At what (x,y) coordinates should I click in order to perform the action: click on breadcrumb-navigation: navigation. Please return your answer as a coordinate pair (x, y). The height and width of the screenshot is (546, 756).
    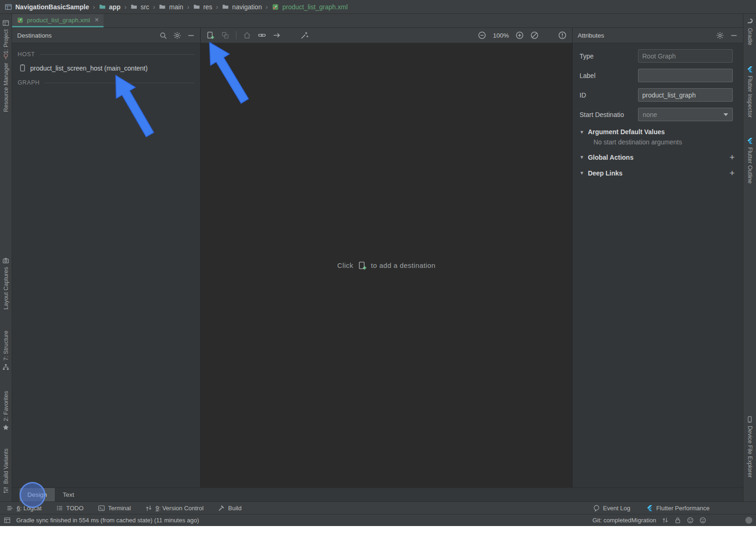
    Looking at the image, I should click on (247, 7).